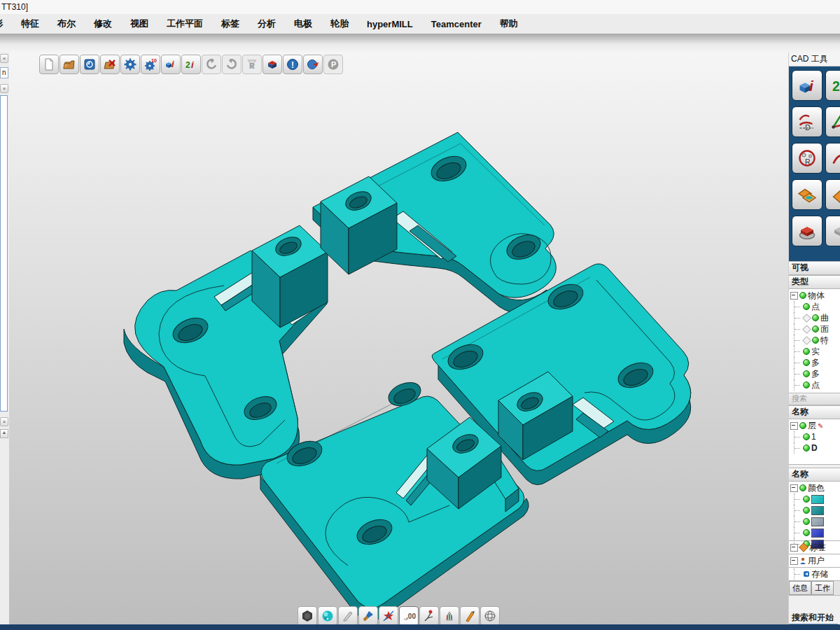  I want to click on decimal-00-button: .00, so click(409, 616).